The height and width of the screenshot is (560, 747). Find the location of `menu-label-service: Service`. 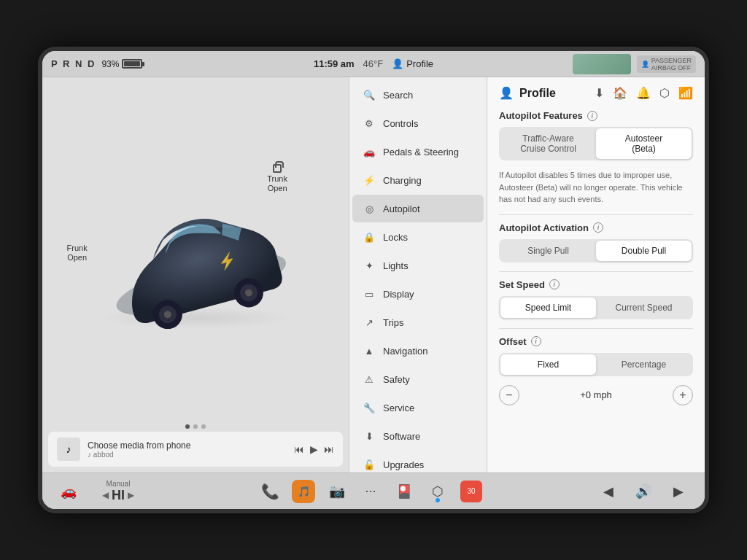

menu-label-service: Service is located at coordinates (398, 408).